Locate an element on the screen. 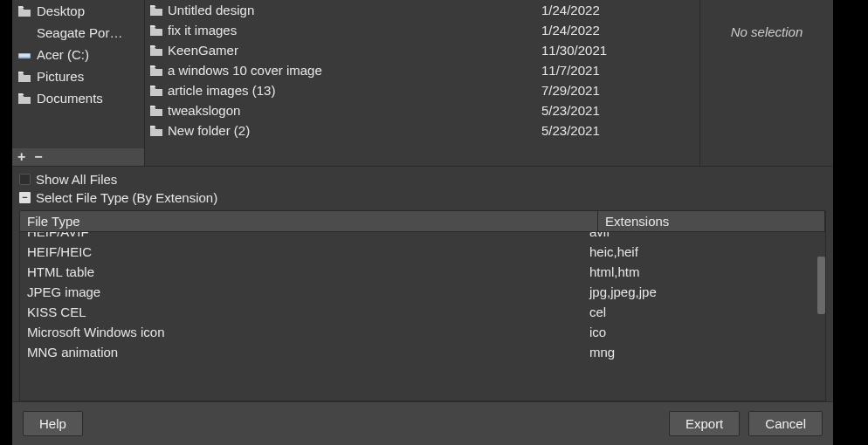 This screenshot has width=868, height=445. cancel-button: Cancel is located at coordinates (786, 424).